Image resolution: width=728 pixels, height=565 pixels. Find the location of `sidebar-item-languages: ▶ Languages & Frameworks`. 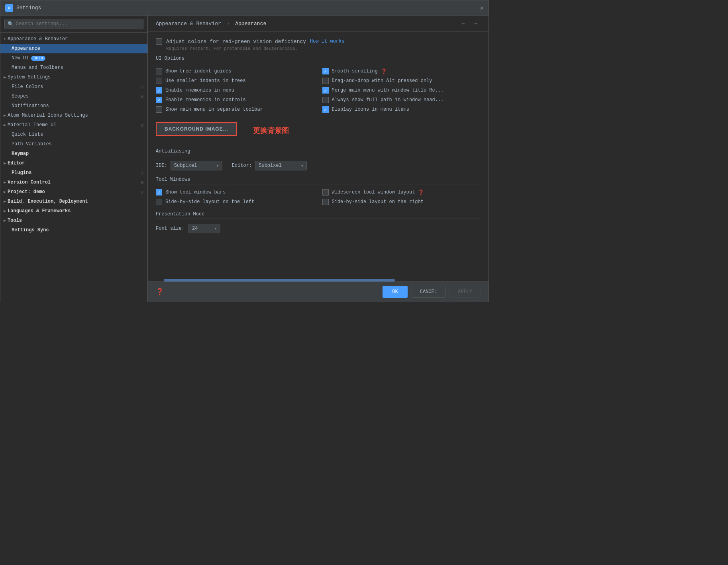

sidebar-item-languages: ▶ Languages & Frameworks is located at coordinates (74, 211).